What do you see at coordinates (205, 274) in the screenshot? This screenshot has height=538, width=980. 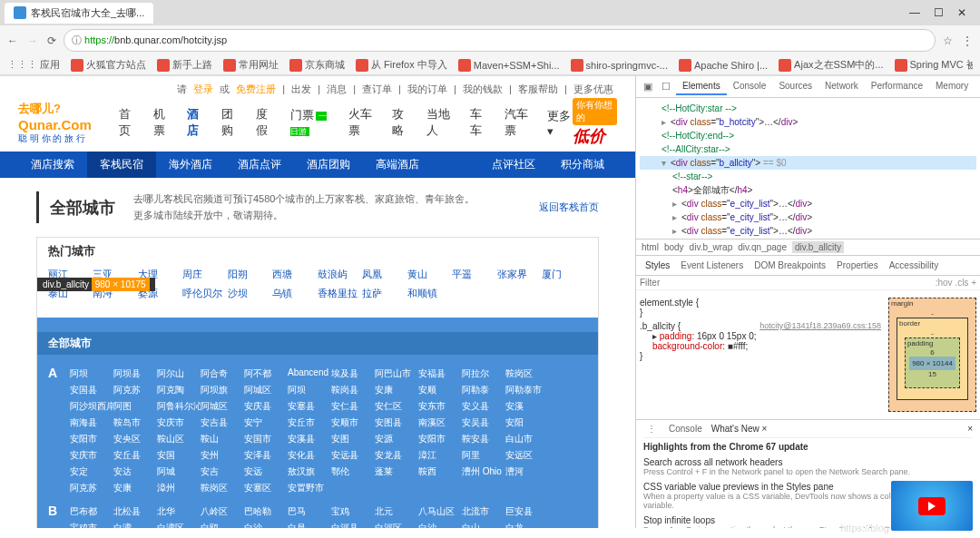 I see `hot-city-link: 周庄` at bounding box center [205, 274].